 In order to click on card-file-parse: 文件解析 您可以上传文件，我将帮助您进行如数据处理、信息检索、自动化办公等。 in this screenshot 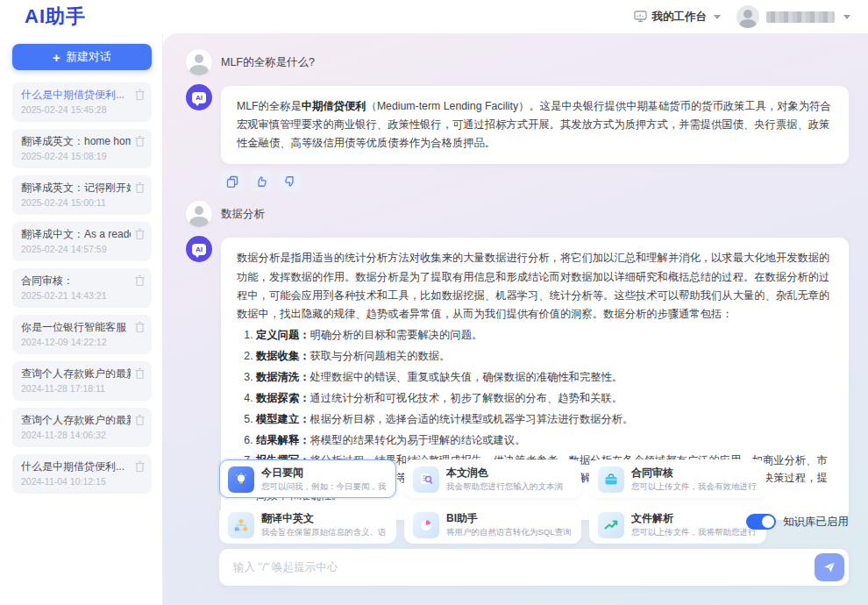, I will do `click(678, 524)`.